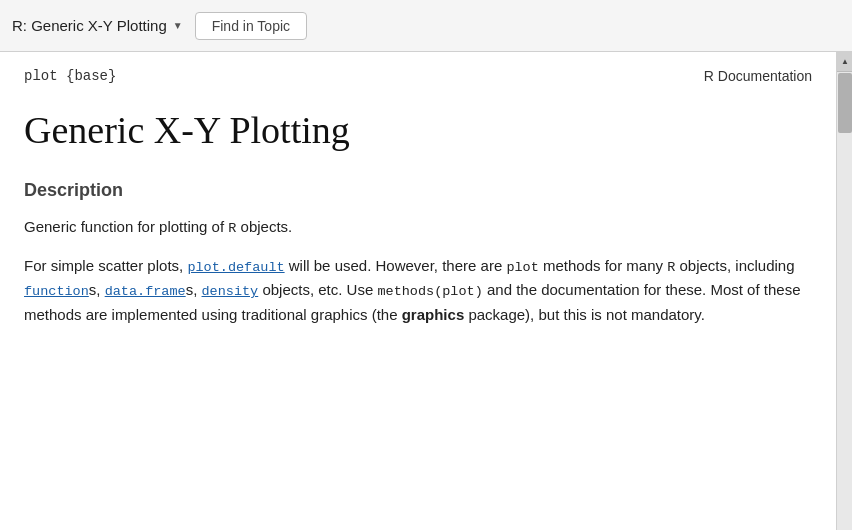  Describe the element at coordinates (230, 292) in the screenshot. I see `link-density: density` at that location.